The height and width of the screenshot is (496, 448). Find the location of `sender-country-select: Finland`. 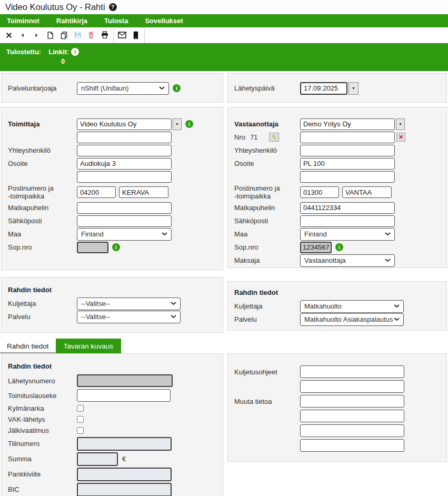

sender-country-select: Finland is located at coordinates (124, 234).